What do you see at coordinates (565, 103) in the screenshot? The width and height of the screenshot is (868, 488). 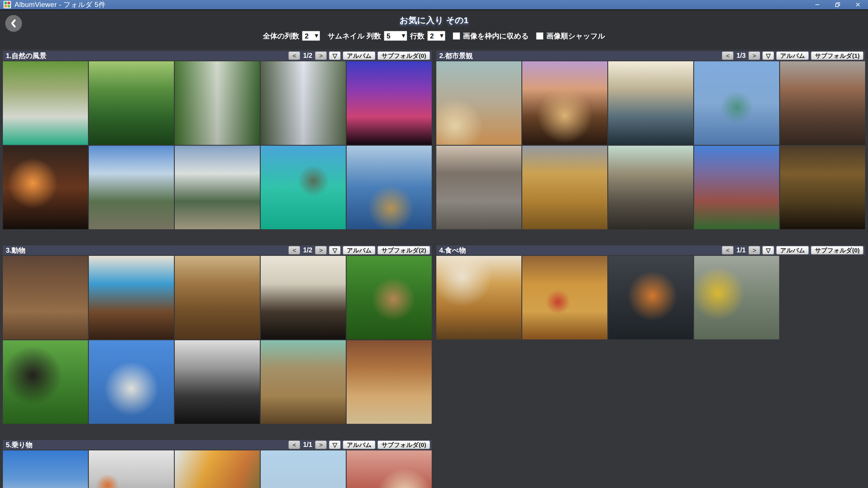 I see `thumbnail-night-city-aerial` at bounding box center [565, 103].